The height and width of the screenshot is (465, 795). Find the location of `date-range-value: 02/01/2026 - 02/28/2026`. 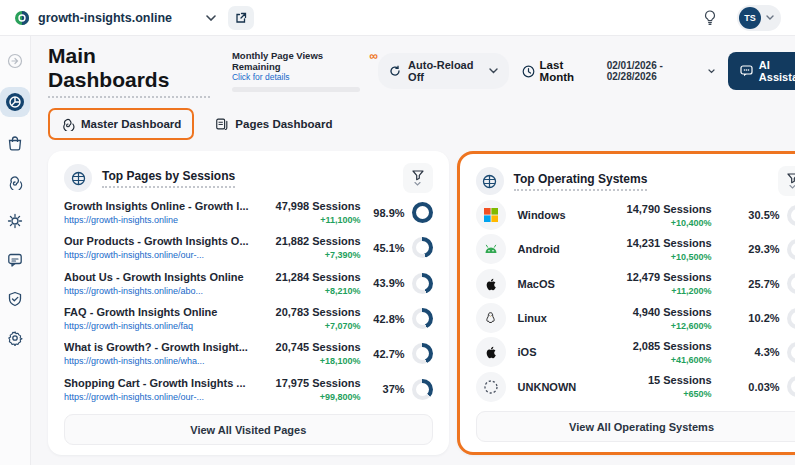

date-range-value: 02/01/2026 - 02/28/2026 is located at coordinates (656, 71).